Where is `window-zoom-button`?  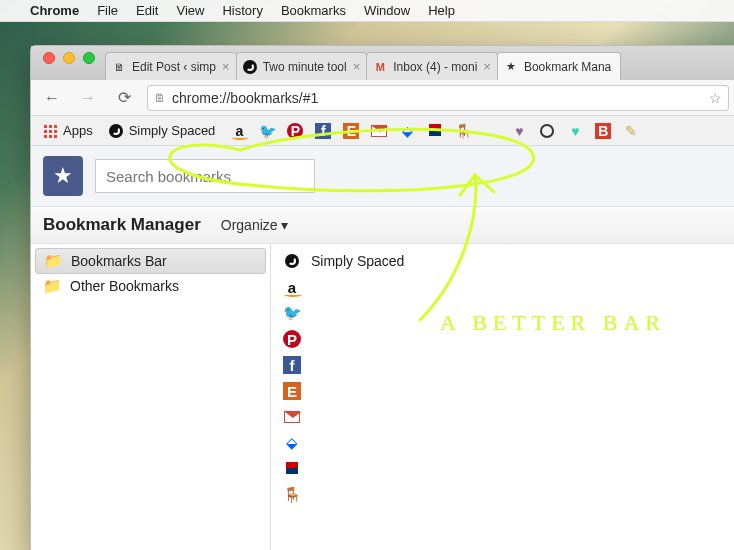
window-zoom-button is located at coordinates (89, 58).